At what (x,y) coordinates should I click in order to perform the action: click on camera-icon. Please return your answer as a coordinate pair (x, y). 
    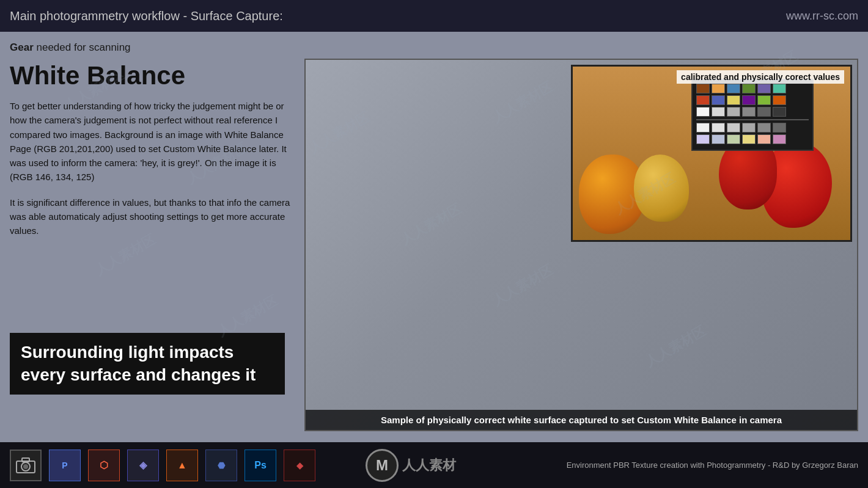
    Looking at the image, I should click on (26, 465).